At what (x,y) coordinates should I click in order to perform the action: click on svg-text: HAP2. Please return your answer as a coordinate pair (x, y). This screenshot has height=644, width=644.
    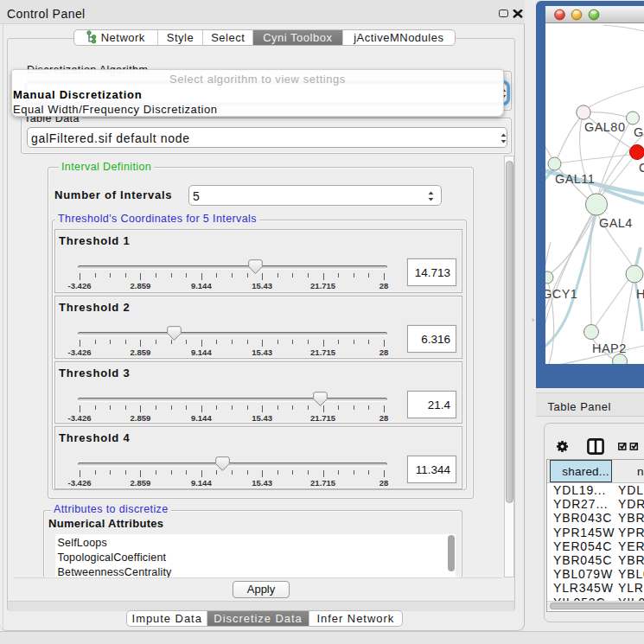
    Looking at the image, I should click on (609, 348).